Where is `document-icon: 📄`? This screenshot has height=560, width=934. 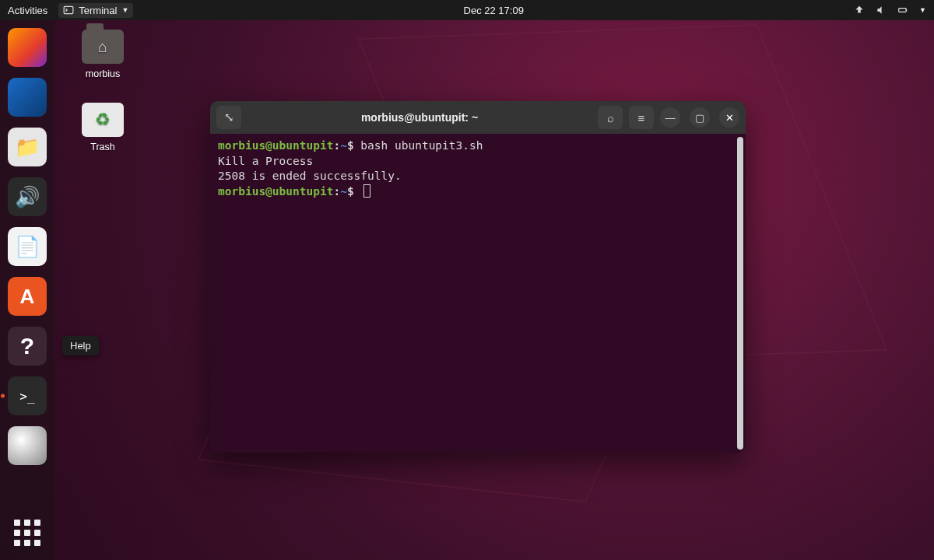 document-icon: 📄 is located at coordinates (27, 247).